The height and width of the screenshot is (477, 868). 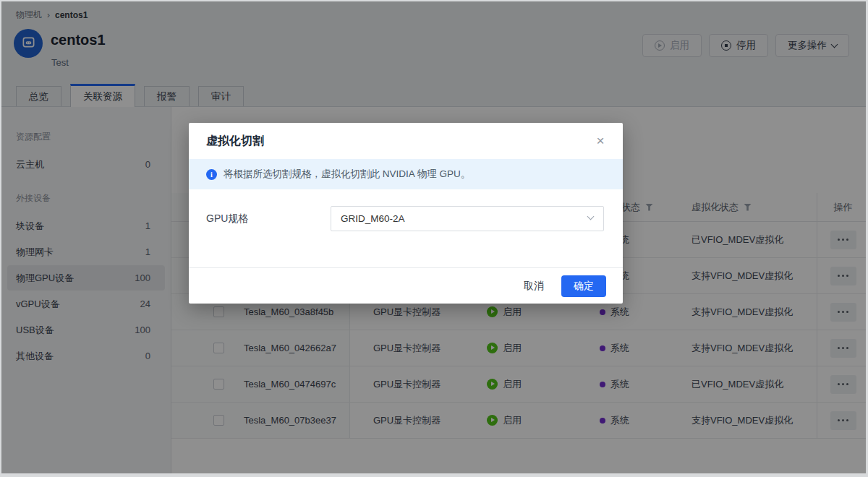 I want to click on info-icon: i, so click(x=211, y=175).